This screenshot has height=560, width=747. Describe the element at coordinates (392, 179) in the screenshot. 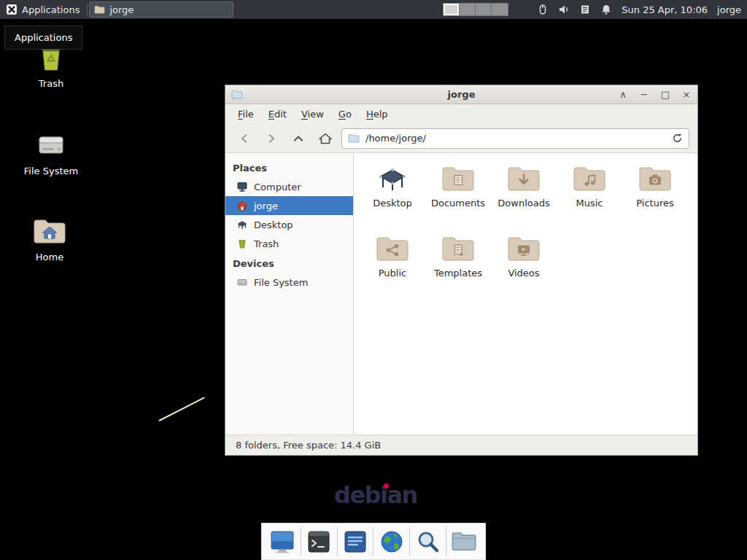

I see `desktop-large-icon` at that location.